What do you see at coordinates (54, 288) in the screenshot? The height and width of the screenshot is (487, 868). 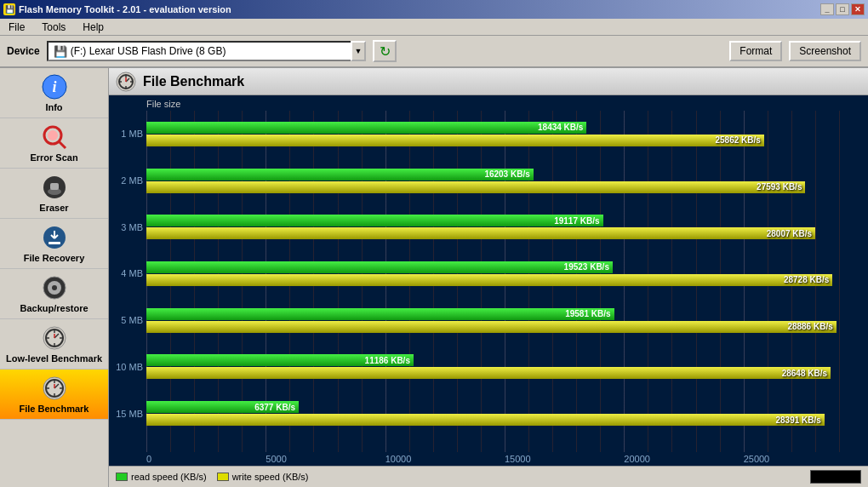 I see `backup-restore-icon` at bounding box center [54, 288].